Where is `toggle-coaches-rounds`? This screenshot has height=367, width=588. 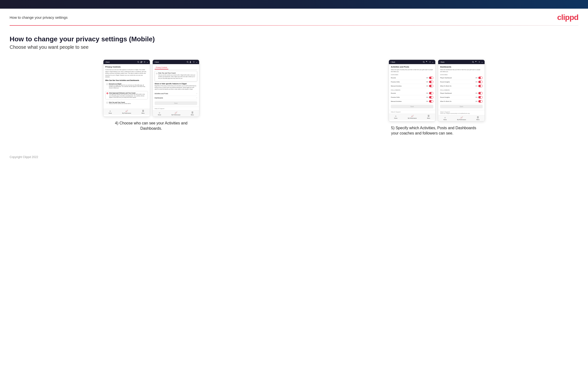
toggle-coaches-rounds is located at coordinates (431, 78).